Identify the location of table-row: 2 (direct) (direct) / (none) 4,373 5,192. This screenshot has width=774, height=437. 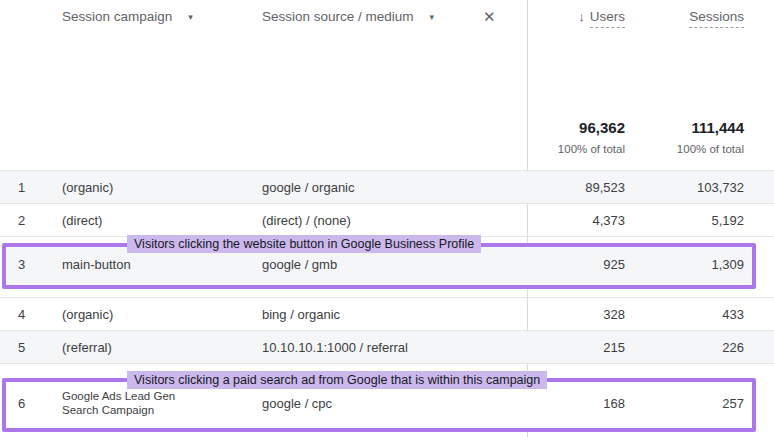
(387, 220).